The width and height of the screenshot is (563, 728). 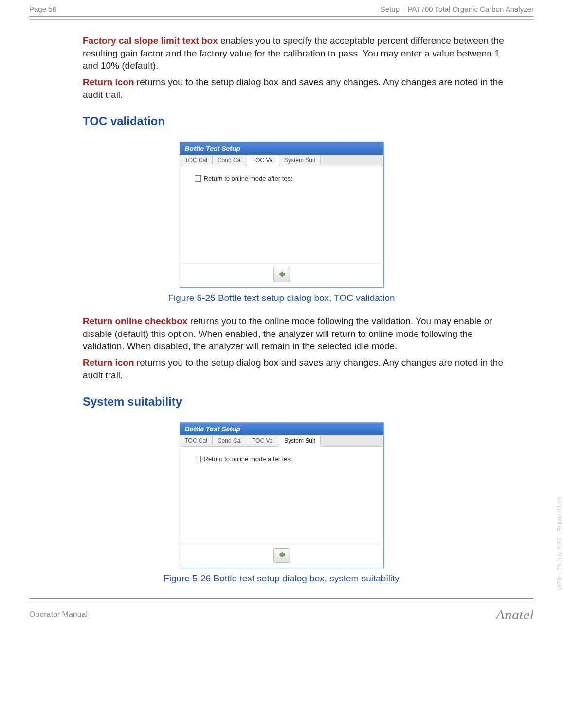 I want to click on page-number: Page 58, so click(x=43, y=9).